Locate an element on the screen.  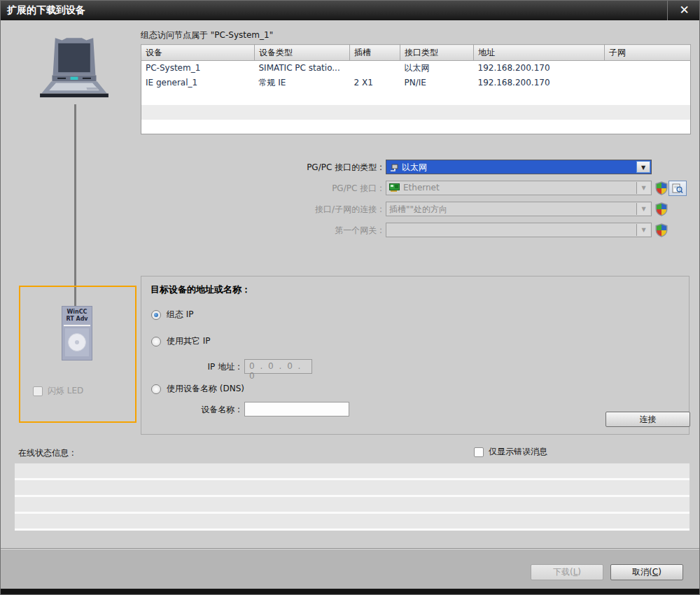
pgpc-interface-label: PG/PC 接口 : is located at coordinates (302, 189).